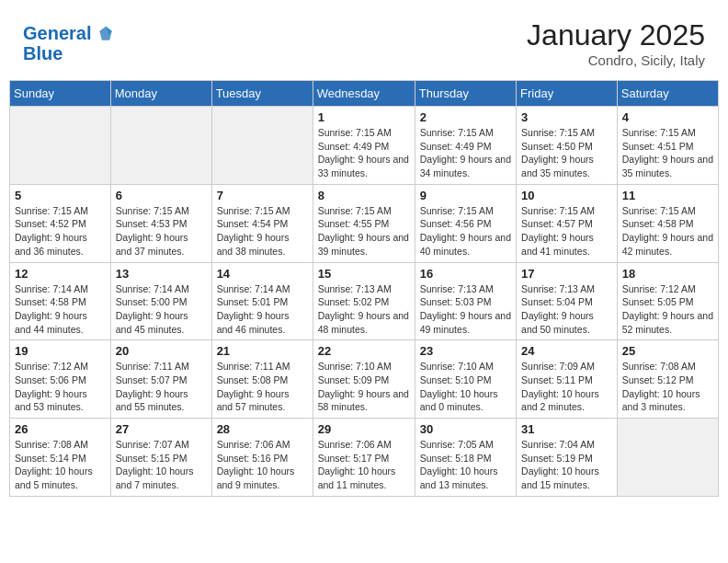 The image size is (728, 563). What do you see at coordinates (263, 465) in the screenshot?
I see `day-info: Sunrise: 7:06 AM Sunset: 5:16 PM Dayligh…` at bounding box center [263, 465].